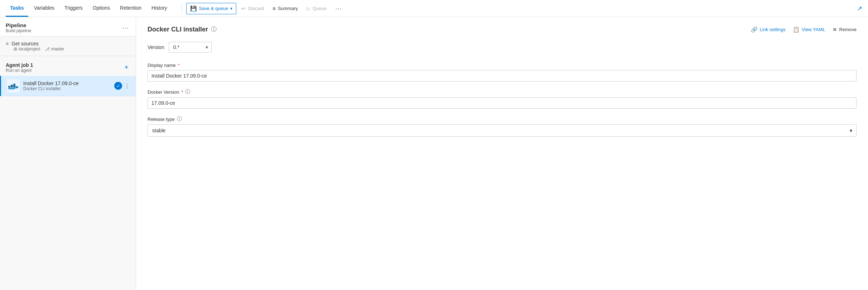 The width and height of the screenshot is (868, 290). I want to click on ellipsis-icon: ⋯, so click(338, 9).